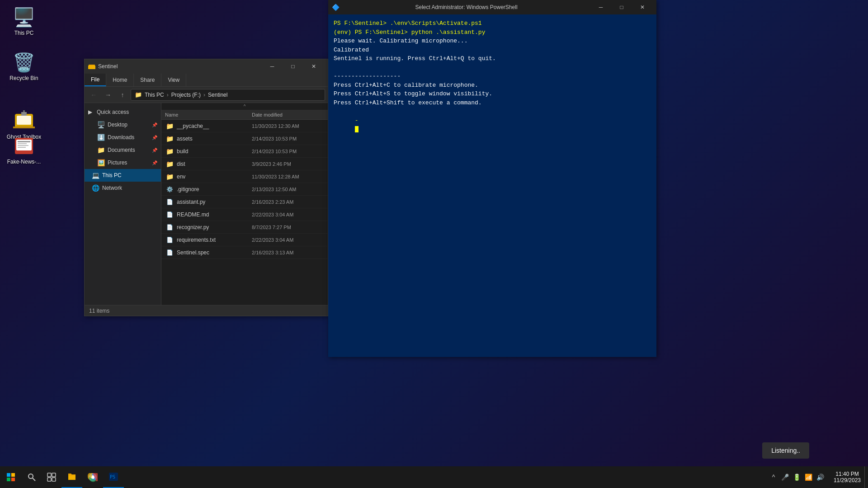 This screenshot has height=488, width=868. I want to click on sidebar-network-label: Network, so click(112, 188).